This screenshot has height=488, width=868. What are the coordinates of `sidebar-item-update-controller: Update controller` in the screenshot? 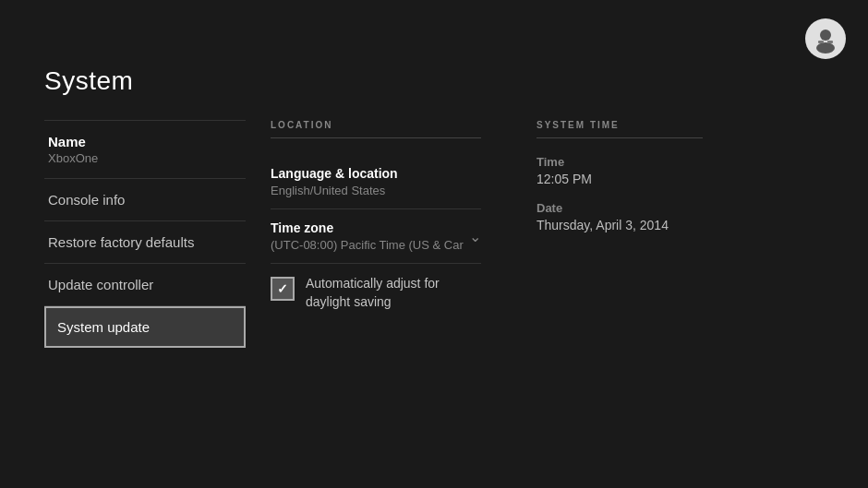 It's located at (145, 285).